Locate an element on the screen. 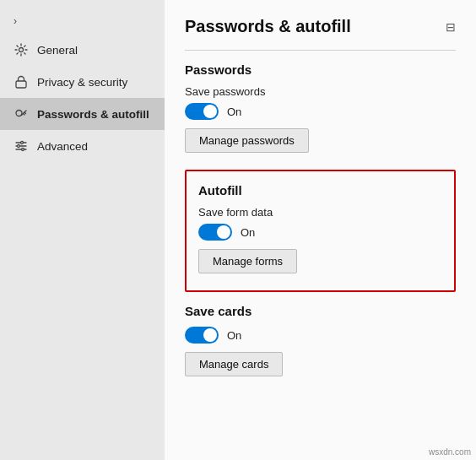  sidebar-item-label: Passwords & autofill is located at coordinates (93, 115).